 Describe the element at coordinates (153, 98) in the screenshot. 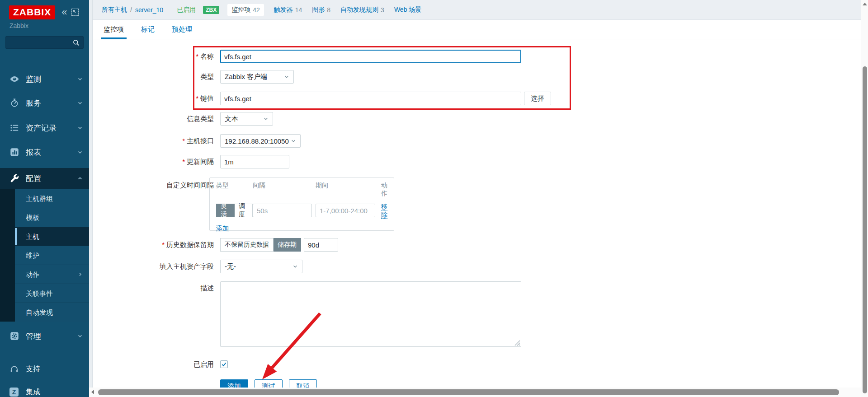

I see `key-label: *键值` at that location.